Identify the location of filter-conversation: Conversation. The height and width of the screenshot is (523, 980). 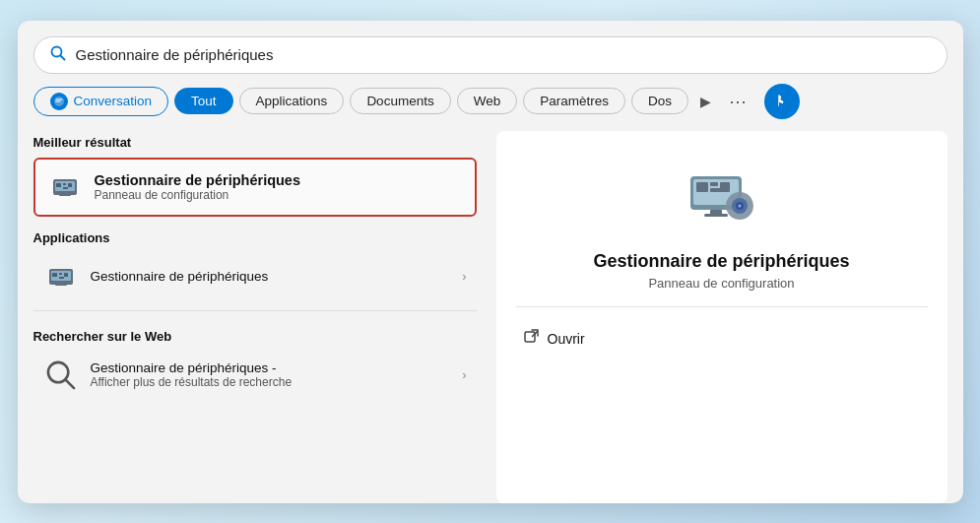
(101, 101).